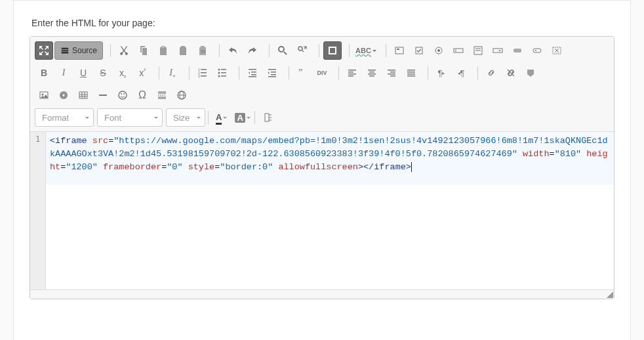  Describe the element at coordinates (302, 51) in the screenshot. I see `replace-button` at that location.